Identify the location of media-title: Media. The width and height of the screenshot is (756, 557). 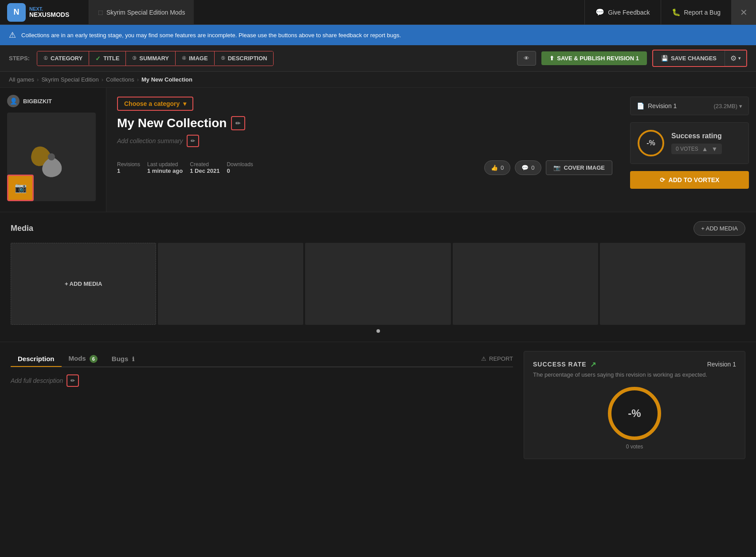
(22, 229).